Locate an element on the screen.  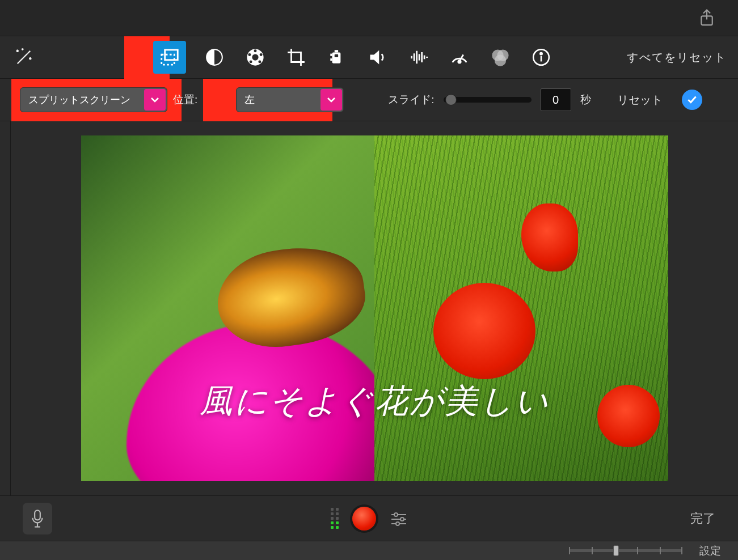
record-control-bar: 完了 is located at coordinates (369, 518).